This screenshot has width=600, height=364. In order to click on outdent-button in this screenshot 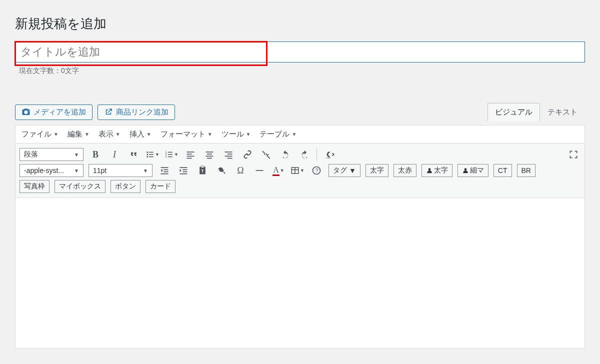, I will do `click(164, 170)`.